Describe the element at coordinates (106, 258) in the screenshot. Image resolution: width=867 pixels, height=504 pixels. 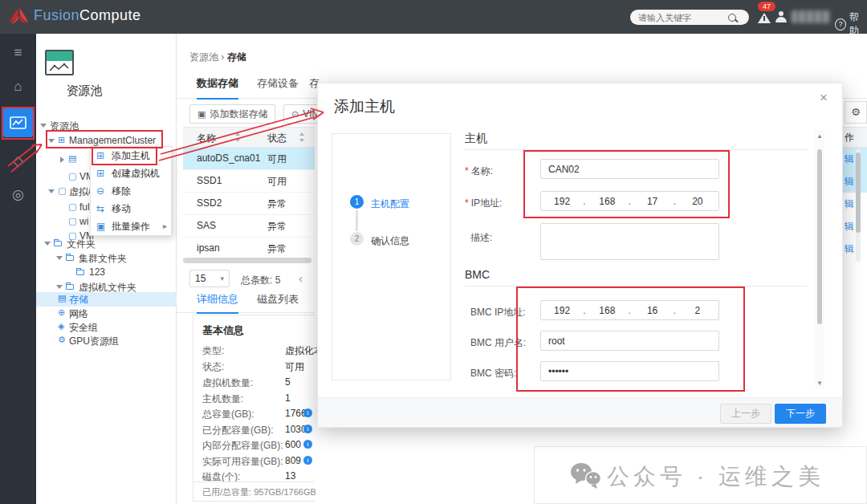
I see `tree-node-cluster-folder: 集群文件夹` at that location.